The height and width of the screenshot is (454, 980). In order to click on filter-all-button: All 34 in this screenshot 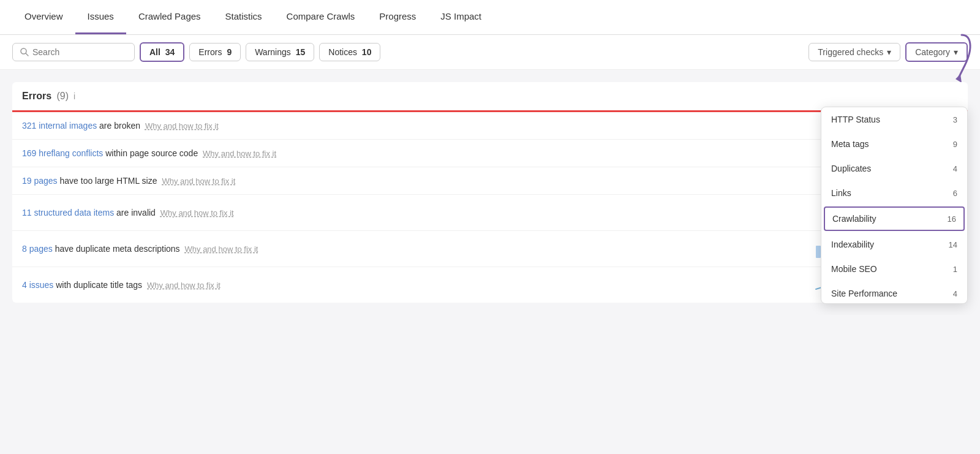, I will do `click(162, 52)`.